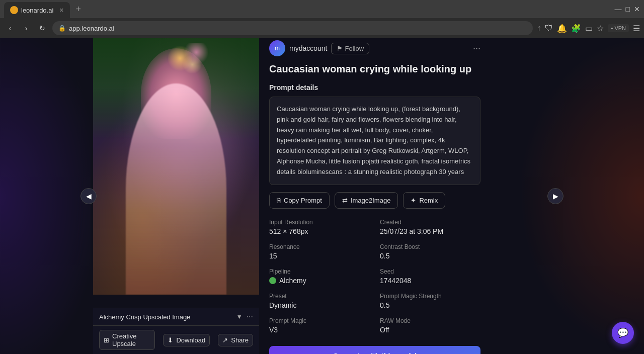  What do you see at coordinates (430, 231) in the screenshot?
I see `created-value: 25/07/23 at 3:06 PM` at bounding box center [430, 231].